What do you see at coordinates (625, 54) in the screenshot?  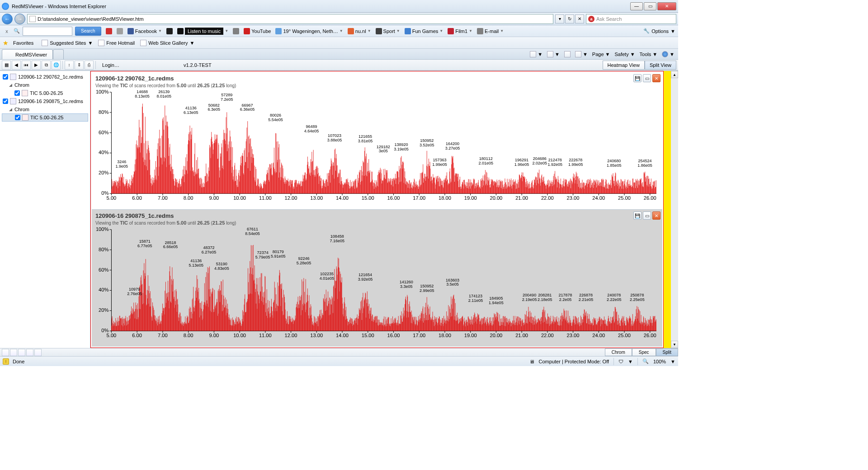 I see `cmd-safety: Safety▼` at bounding box center [625, 54].